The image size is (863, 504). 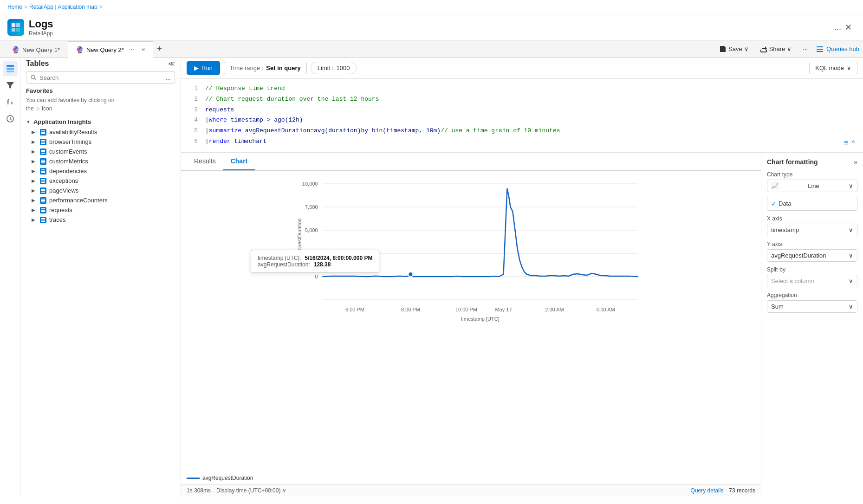 I want to click on cf-title: Chart formatting, so click(x=792, y=162).